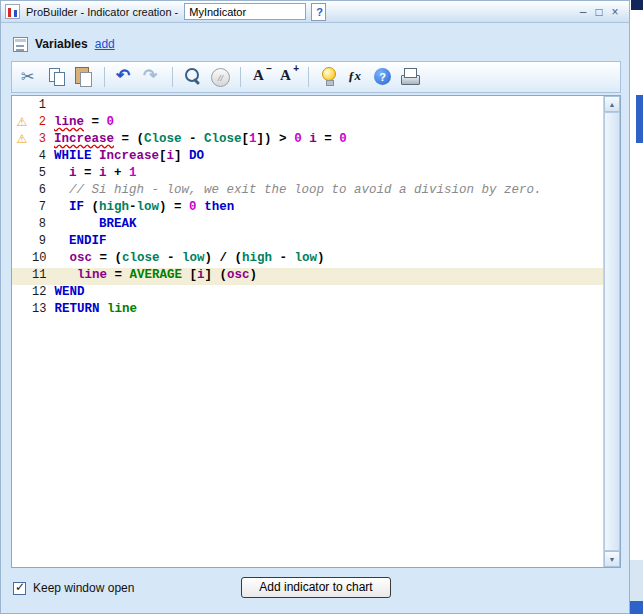 The image size is (643, 614). I want to click on add-variable-link: add, so click(105, 44).